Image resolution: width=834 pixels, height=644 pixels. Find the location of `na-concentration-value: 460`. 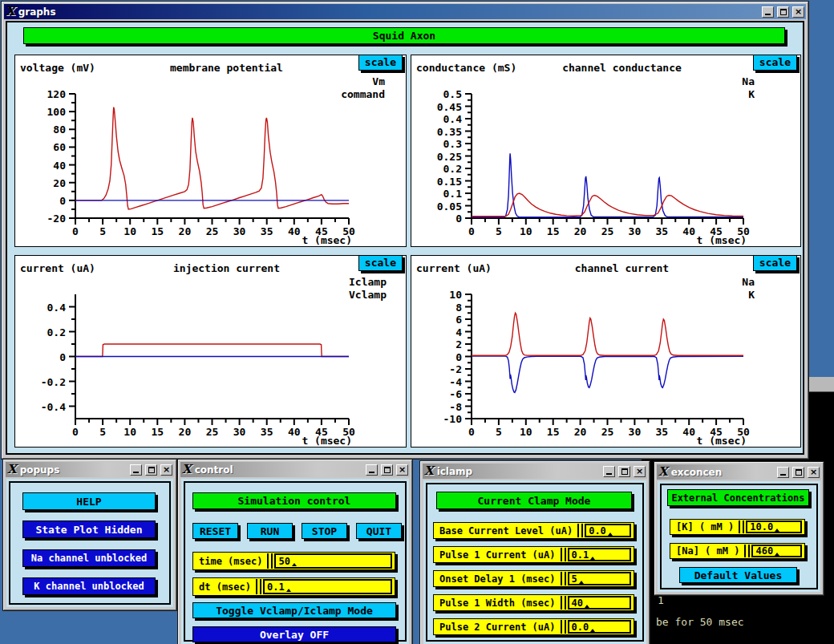

na-concentration-value: 460 is located at coordinates (776, 551).